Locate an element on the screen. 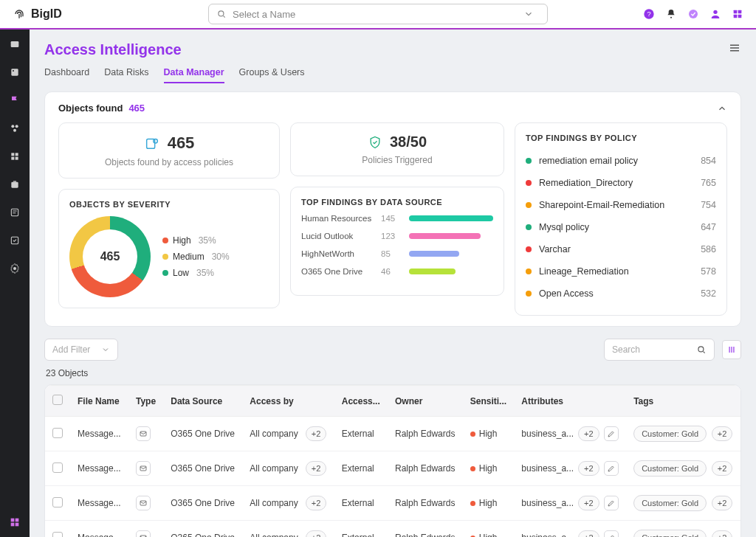  policy-row: Varchar586 is located at coordinates (621, 249).